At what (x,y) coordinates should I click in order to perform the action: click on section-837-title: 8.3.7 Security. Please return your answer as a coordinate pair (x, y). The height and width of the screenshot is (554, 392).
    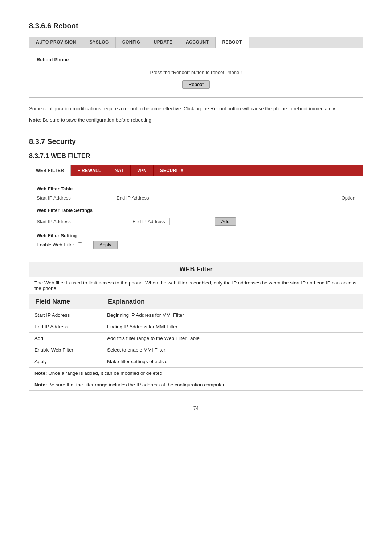
    Looking at the image, I should click on (196, 141).